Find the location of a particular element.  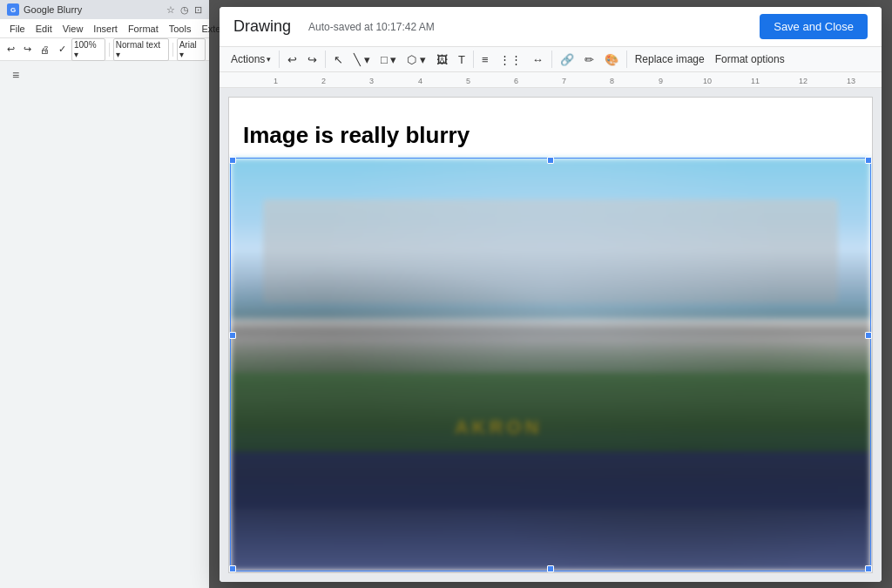

align-icon: ↔ is located at coordinates (538, 59).